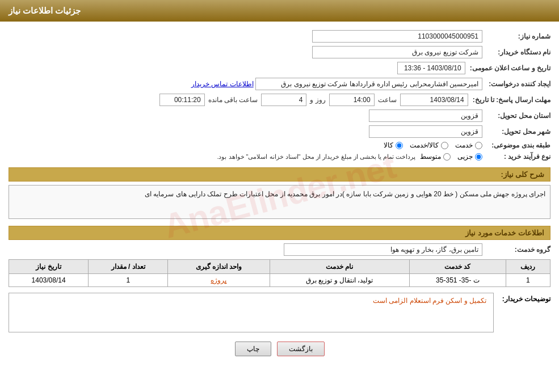 This screenshot has width=559, height=392. What do you see at coordinates (516, 157) in the screenshot?
I see `farayand-label: نوع فرآیند خرید :` at bounding box center [516, 157].